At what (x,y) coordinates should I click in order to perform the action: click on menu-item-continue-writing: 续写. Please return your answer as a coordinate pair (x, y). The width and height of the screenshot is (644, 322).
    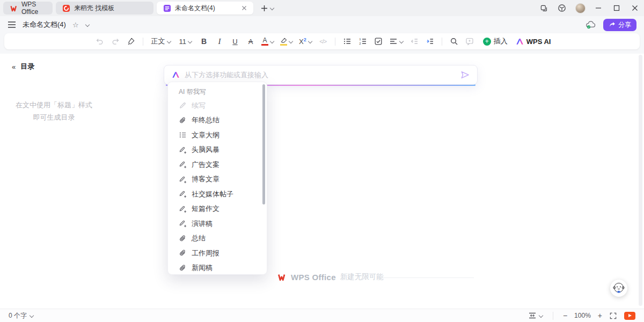
    Looking at the image, I should click on (217, 106).